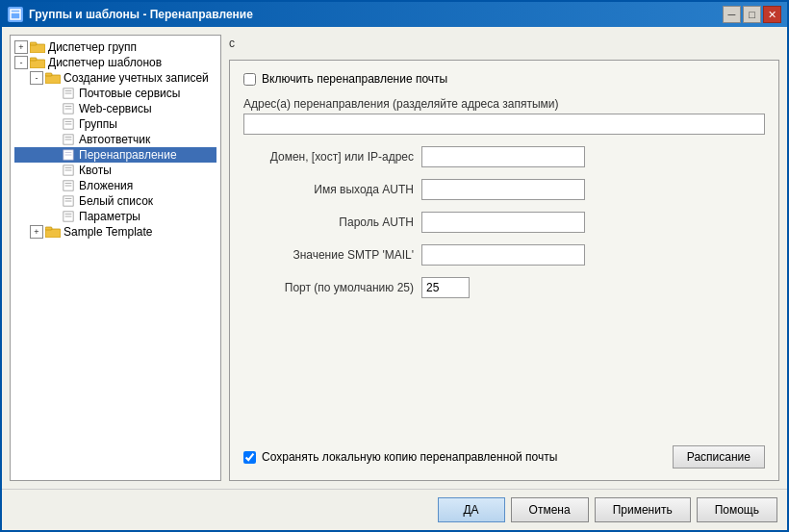 This screenshot has width=789, height=532. What do you see at coordinates (37, 232) in the screenshot?
I see `expander-sample-template: +` at bounding box center [37, 232].